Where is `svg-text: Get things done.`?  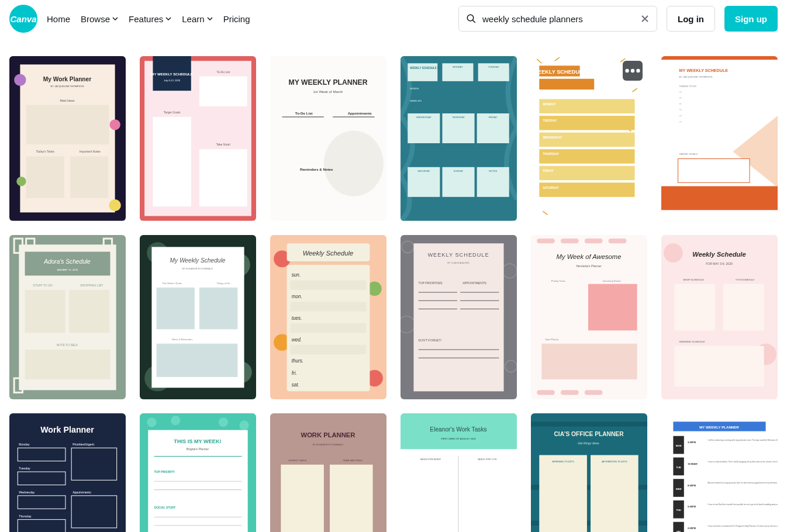
svg-text: Get things done. is located at coordinates (588, 443).